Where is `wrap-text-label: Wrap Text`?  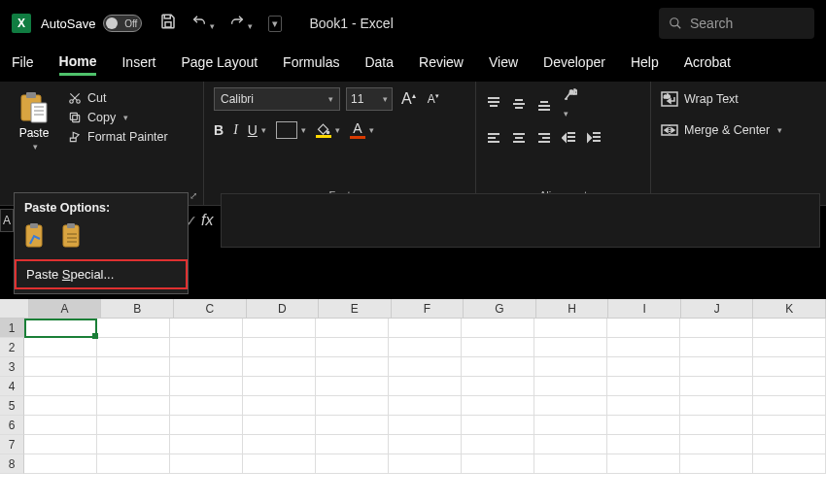
wrap-text-label: Wrap Text is located at coordinates (711, 99).